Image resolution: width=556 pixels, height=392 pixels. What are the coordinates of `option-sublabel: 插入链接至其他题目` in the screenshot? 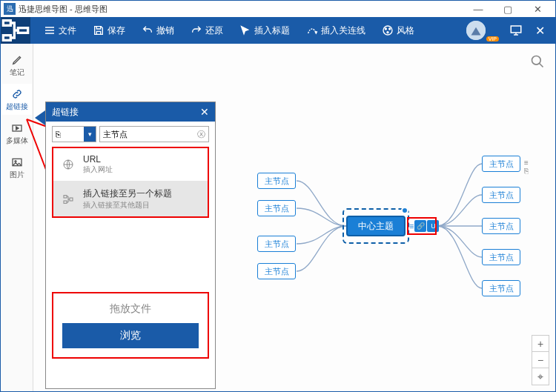 It's located at (128, 205).